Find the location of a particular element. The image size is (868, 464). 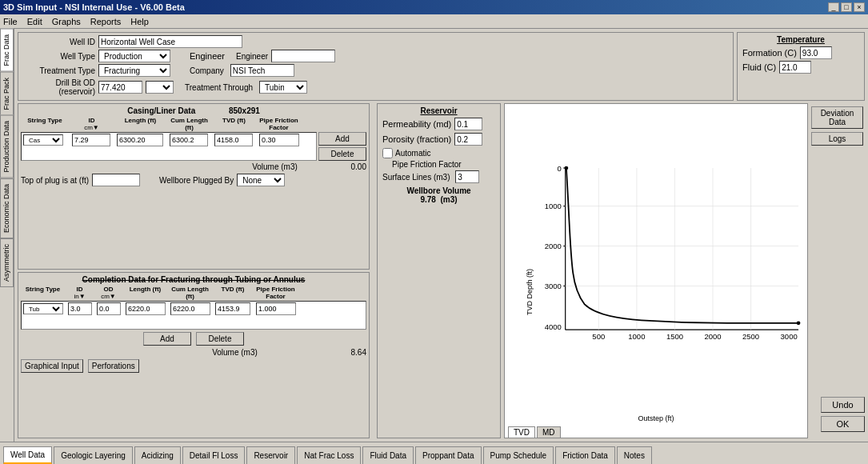

title-bar: 3D Sim Input - NSI Internal Use - V6.00 … is located at coordinates (434, 7).